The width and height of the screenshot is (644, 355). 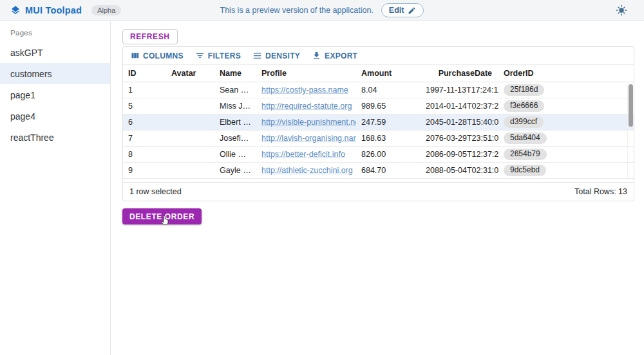 What do you see at coordinates (307, 106) in the screenshot?
I see `profile-link: http://required-statute.org` at bounding box center [307, 106].